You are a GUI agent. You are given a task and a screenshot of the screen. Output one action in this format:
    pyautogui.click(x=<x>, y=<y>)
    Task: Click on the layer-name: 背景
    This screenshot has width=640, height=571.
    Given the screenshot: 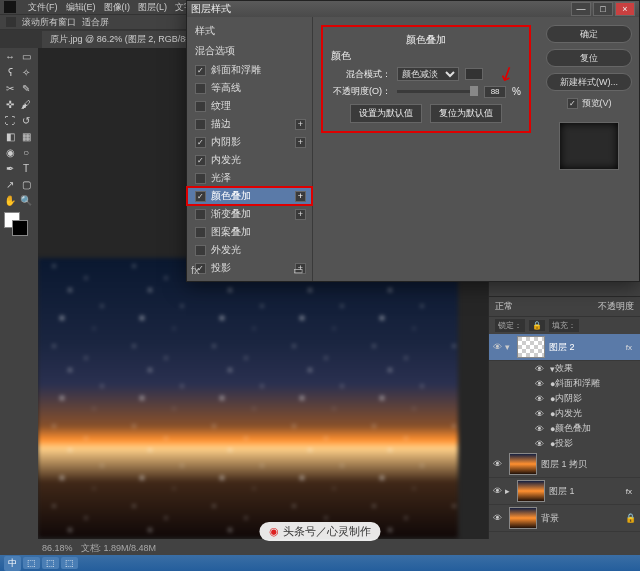 What is the action you would take?
    pyautogui.click(x=583, y=518)
    